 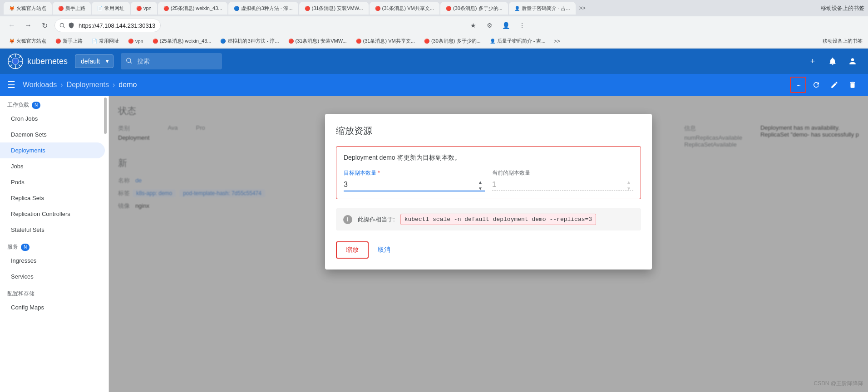 I want to click on sidebar-item-statefulsets: Stateful Sets, so click(x=53, y=230).